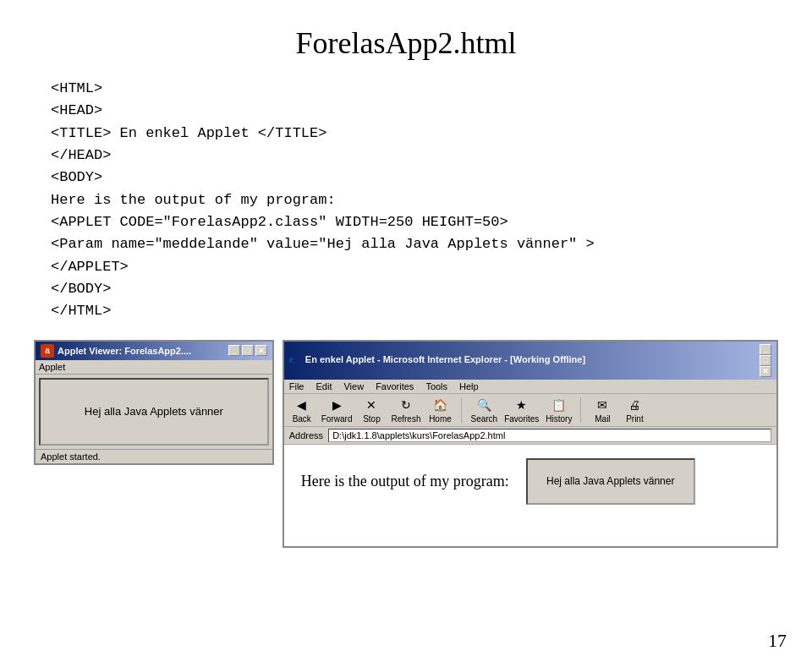  Describe the element at coordinates (530, 387) in the screenshot. I see `ie-menubar: File Edit View Favorites Tools Help` at that location.